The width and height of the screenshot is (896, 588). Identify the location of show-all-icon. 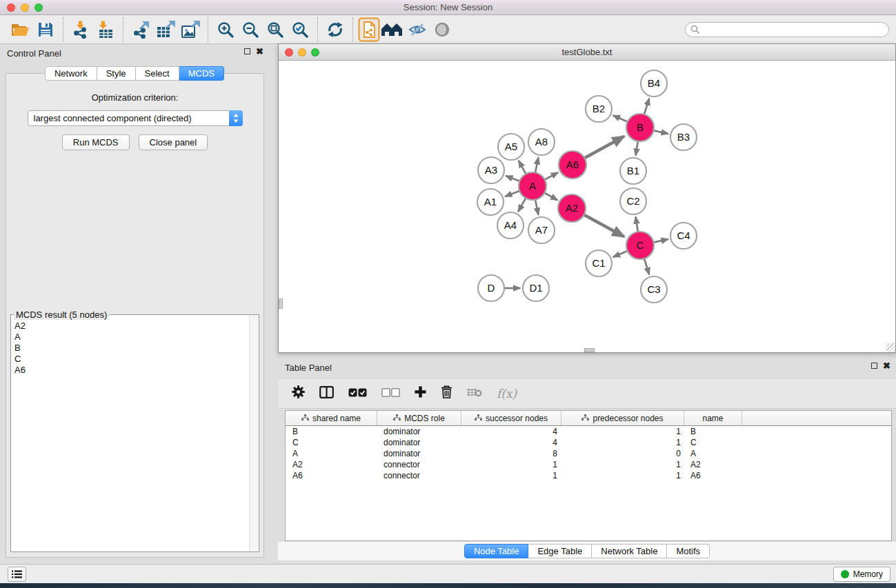
(442, 30).